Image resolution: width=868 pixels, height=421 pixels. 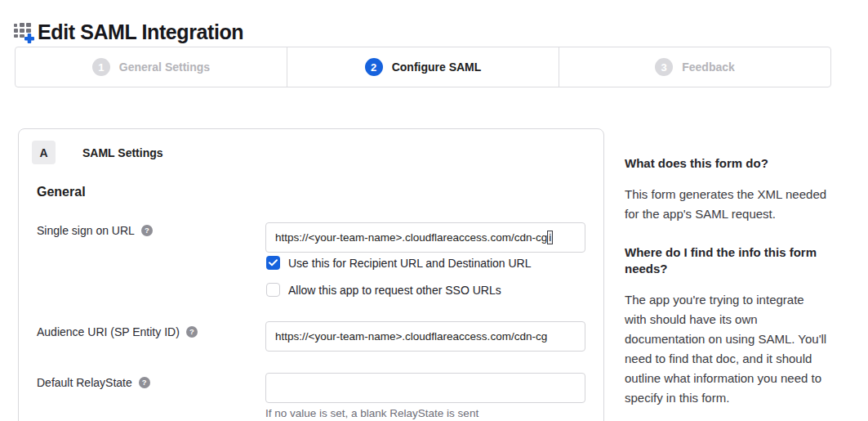 I want to click on sidebar-answer-1: This form generates the XML needed for t…, so click(x=727, y=204).